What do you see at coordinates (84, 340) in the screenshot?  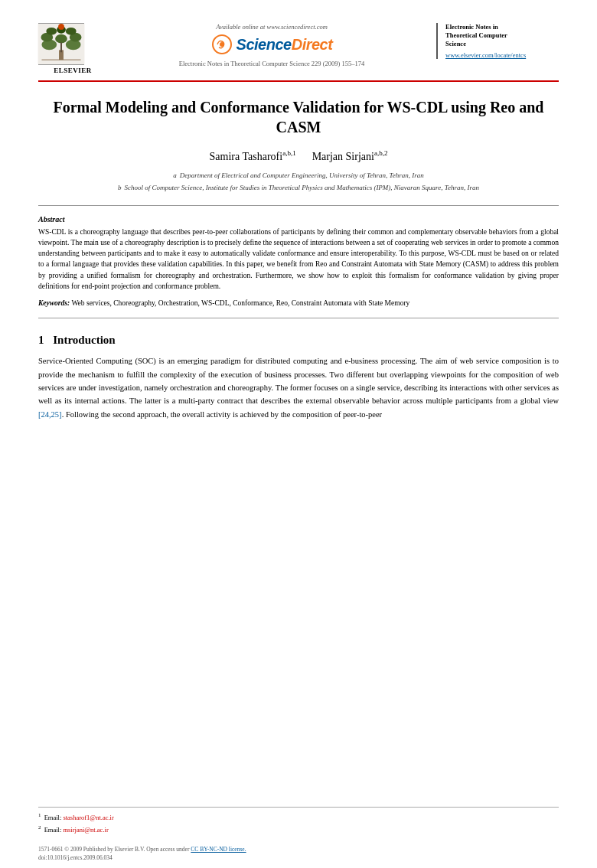 I see `section-1-heading: Introduction` at bounding box center [84, 340].